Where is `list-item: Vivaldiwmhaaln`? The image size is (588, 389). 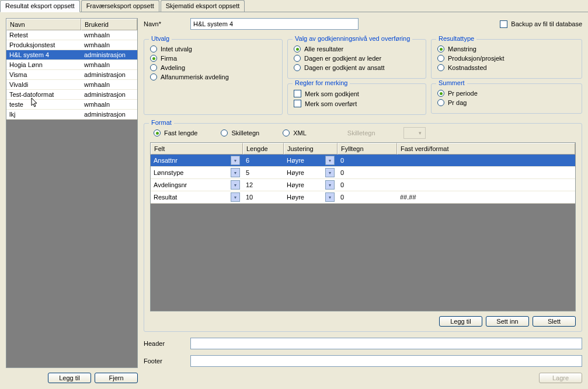
list-item: Vivaldiwmhaaln is located at coordinates (72, 85).